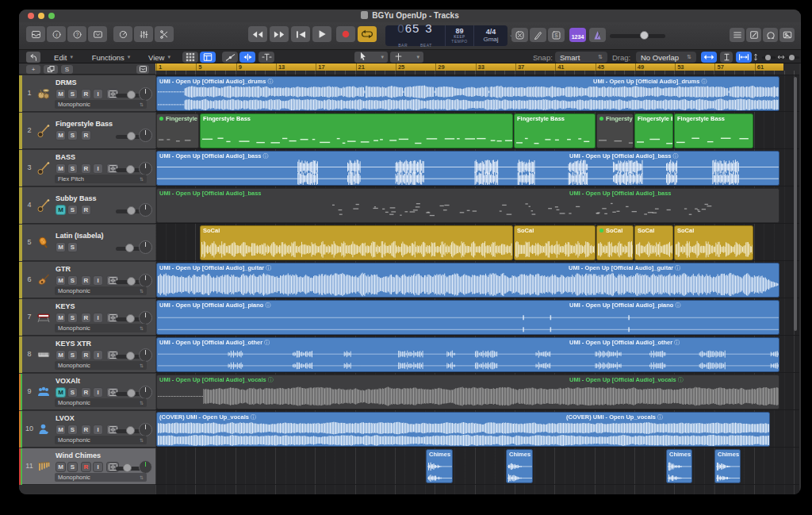 This screenshot has height=515, width=812. I want to click on editors-button, so click(164, 34).